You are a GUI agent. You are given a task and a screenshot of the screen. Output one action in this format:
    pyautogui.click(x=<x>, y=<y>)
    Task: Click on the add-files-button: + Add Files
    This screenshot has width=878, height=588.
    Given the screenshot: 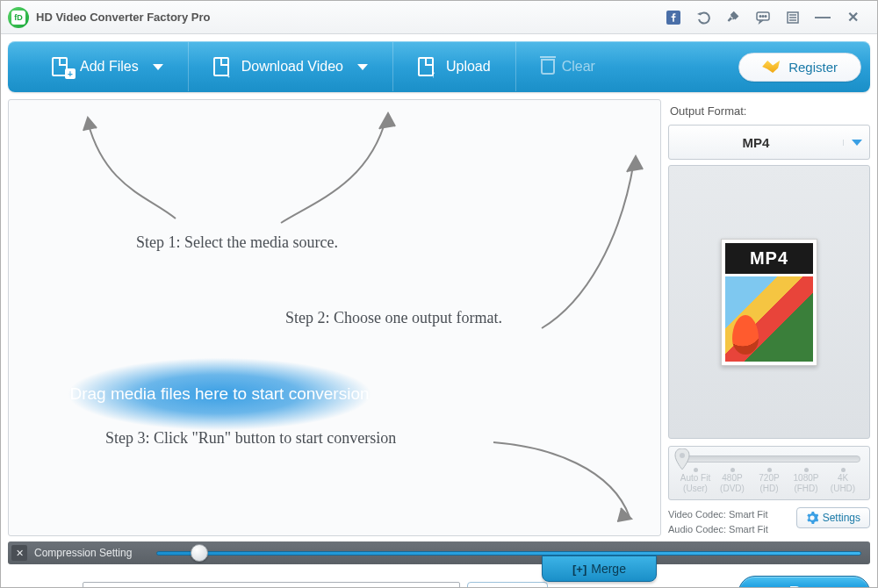 What is the action you would take?
    pyautogui.click(x=103, y=67)
    